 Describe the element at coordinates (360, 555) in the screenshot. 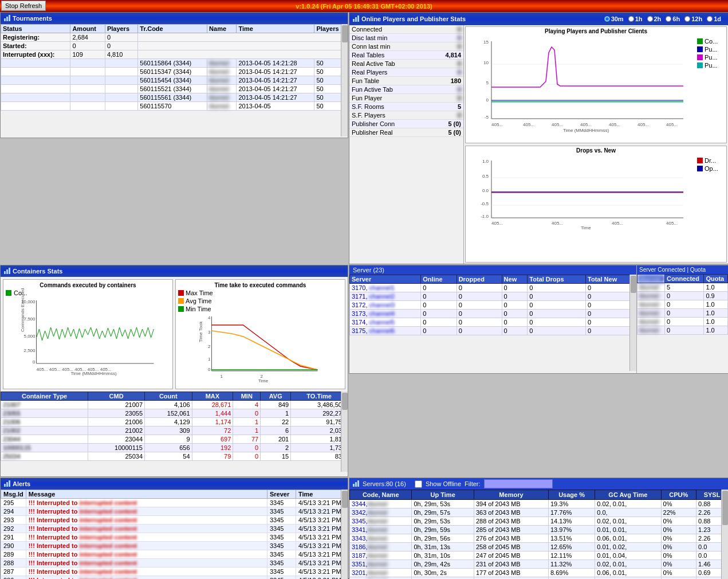

I see `server-code-link: 3187,` at that location.